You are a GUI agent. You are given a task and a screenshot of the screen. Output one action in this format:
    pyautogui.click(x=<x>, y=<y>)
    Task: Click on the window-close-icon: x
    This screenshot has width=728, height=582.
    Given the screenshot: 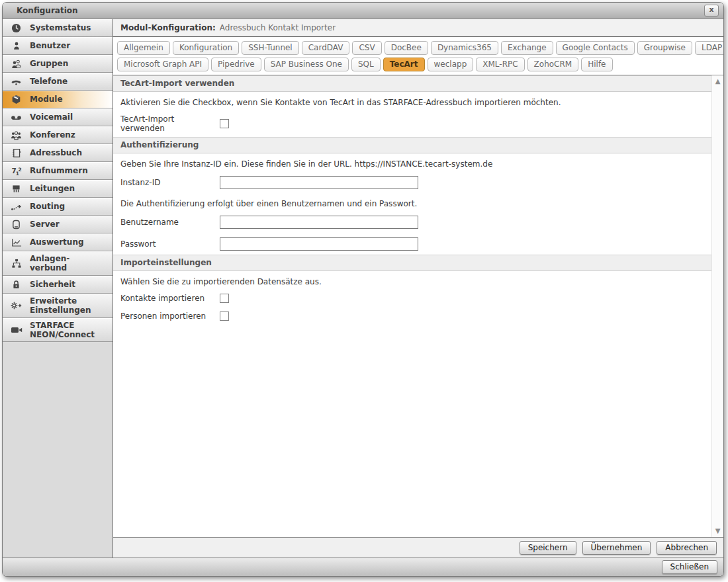 What is the action you would take?
    pyautogui.click(x=711, y=11)
    